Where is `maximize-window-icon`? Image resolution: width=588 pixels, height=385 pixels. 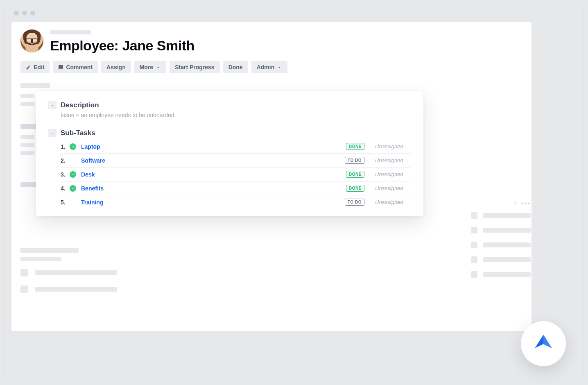
maximize-window-icon is located at coordinates (33, 13).